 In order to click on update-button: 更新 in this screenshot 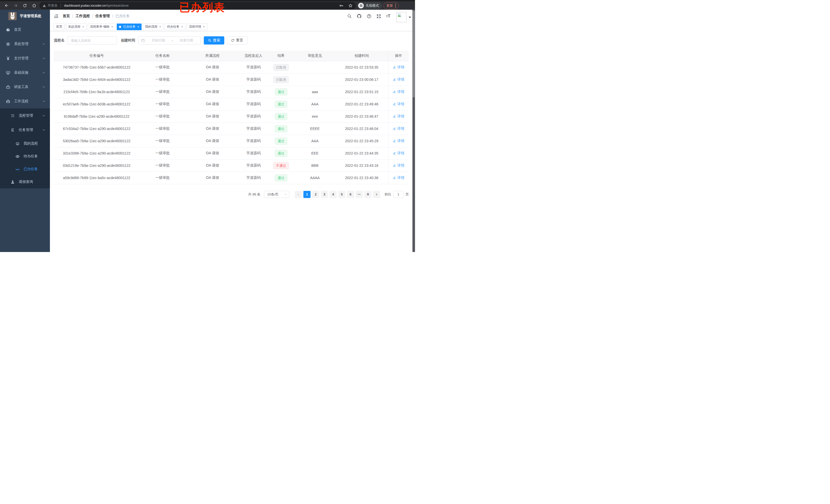, I will do `click(391, 5)`.